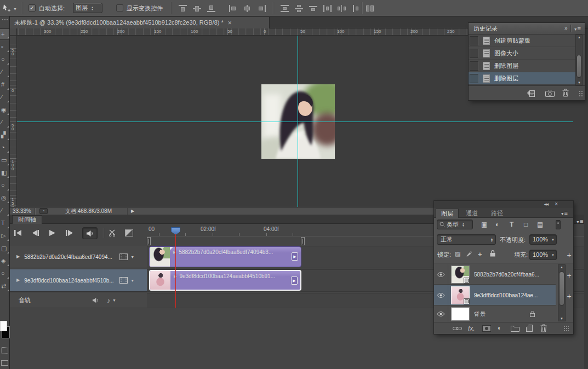 The width and height of the screenshot is (588, 369). What do you see at coordinates (4, 287) in the screenshot?
I see `tool-rotate-view: ⇄` at bounding box center [4, 287].